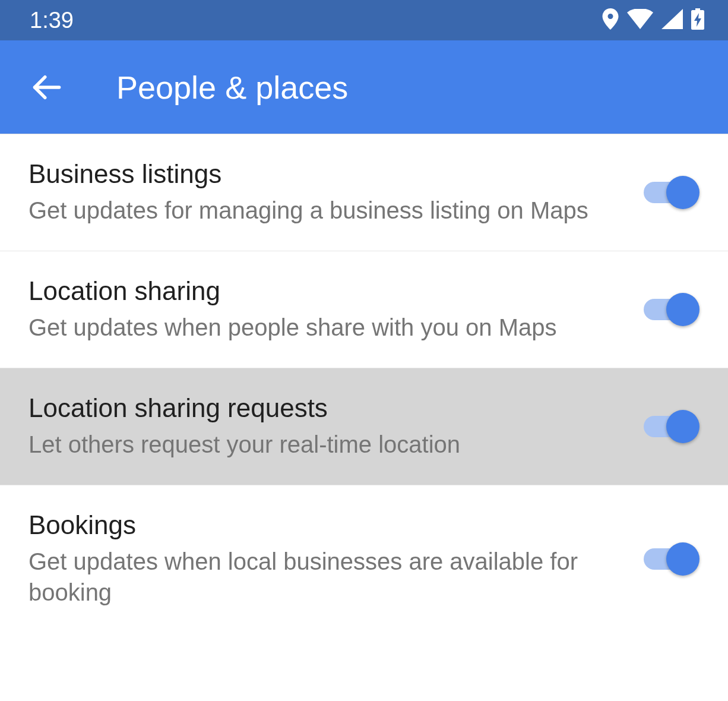 The width and height of the screenshot is (728, 701). What do you see at coordinates (52, 20) in the screenshot?
I see `status-time: 1:39` at bounding box center [52, 20].